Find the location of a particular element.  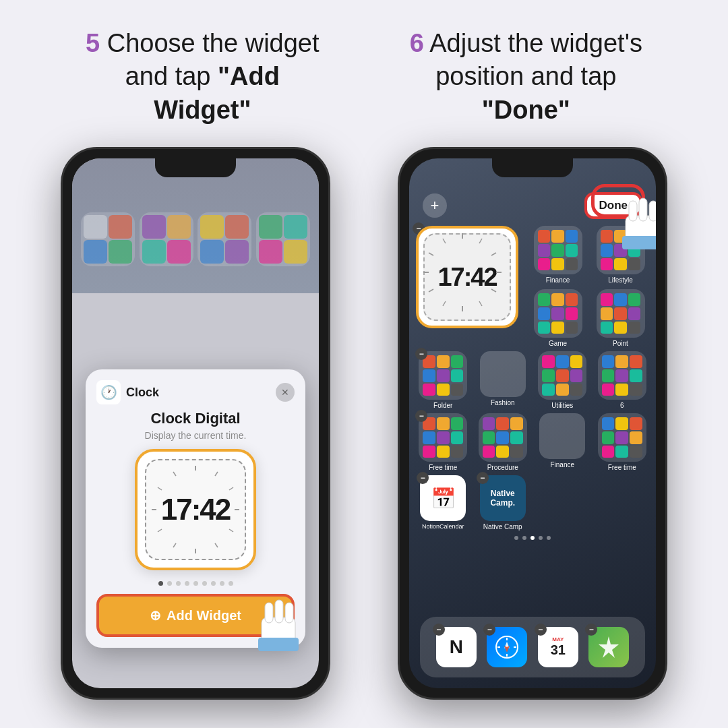

app-native-camp: − NativeCamp. is located at coordinates (503, 498).